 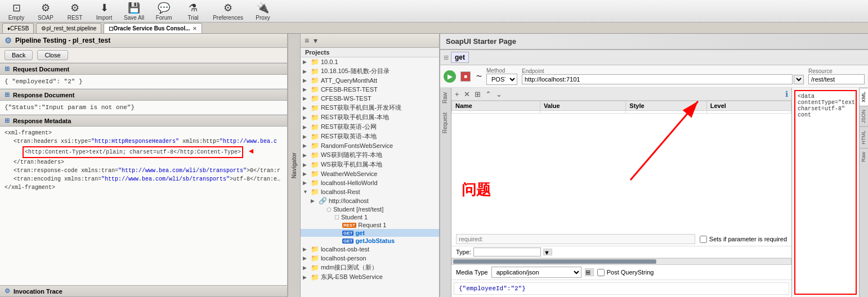 I want to click on request-label: Request, so click(x=446, y=123).